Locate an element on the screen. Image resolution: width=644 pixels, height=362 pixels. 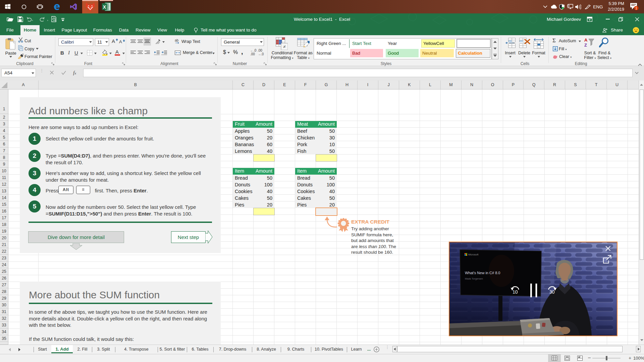
svg-text: 30 is located at coordinates (552, 292).